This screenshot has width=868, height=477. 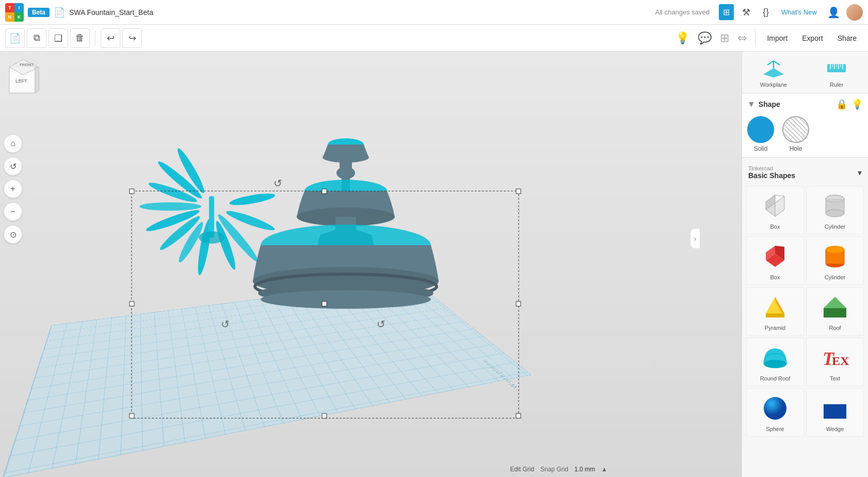 I want to click on shape-item-cylinder-orange: Cylinder, so click(x=835, y=261).